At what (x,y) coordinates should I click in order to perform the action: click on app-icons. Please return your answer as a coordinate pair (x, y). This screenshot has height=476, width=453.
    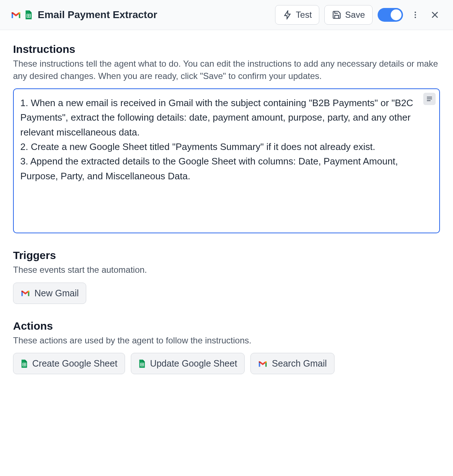
    Looking at the image, I should click on (22, 15).